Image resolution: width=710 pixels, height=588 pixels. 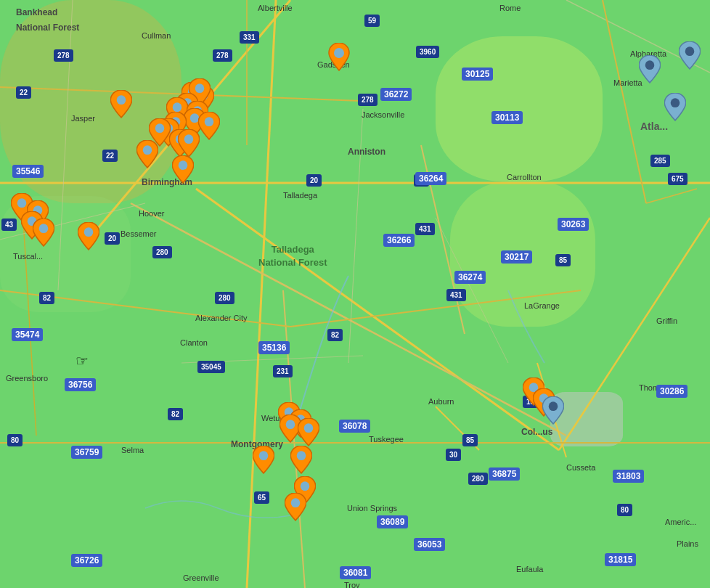 I want to click on zip-36272: 36272, so click(x=396, y=94).